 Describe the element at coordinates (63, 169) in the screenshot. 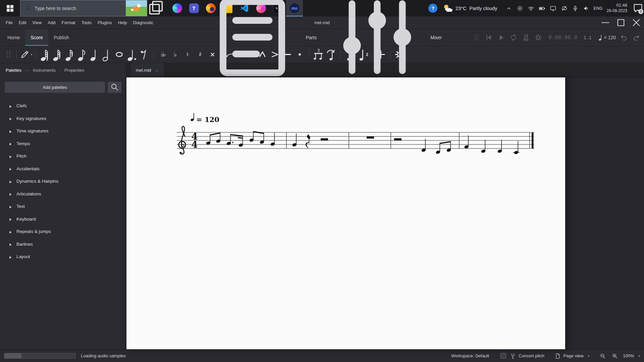

I see `palette-item-accidentals: Accidentals` at that location.